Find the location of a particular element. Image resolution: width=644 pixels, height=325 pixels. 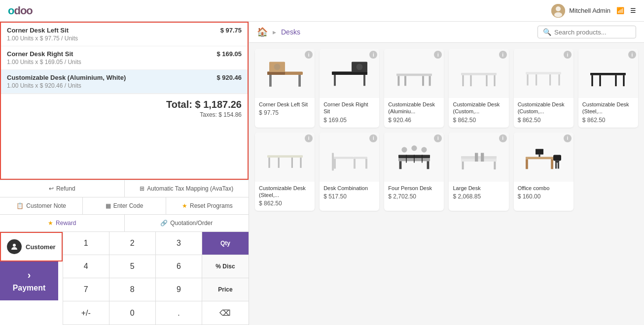

product-card-9: i is located at coordinates (414, 172).